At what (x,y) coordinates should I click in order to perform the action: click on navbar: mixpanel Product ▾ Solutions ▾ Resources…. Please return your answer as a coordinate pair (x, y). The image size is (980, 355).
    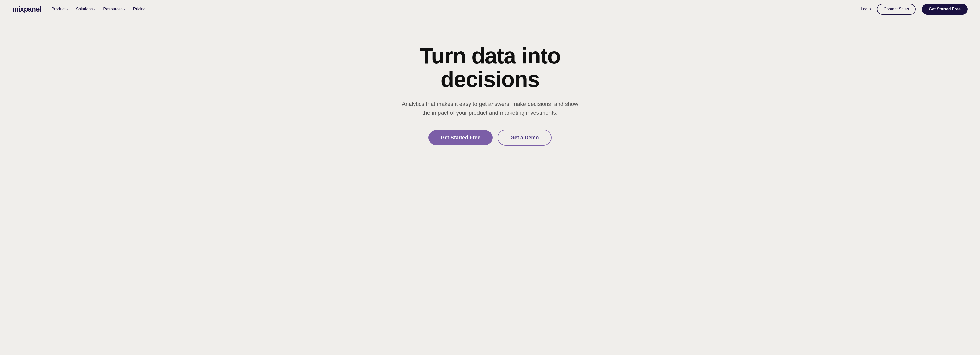
    Looking at the image, I should click on (490, 9).